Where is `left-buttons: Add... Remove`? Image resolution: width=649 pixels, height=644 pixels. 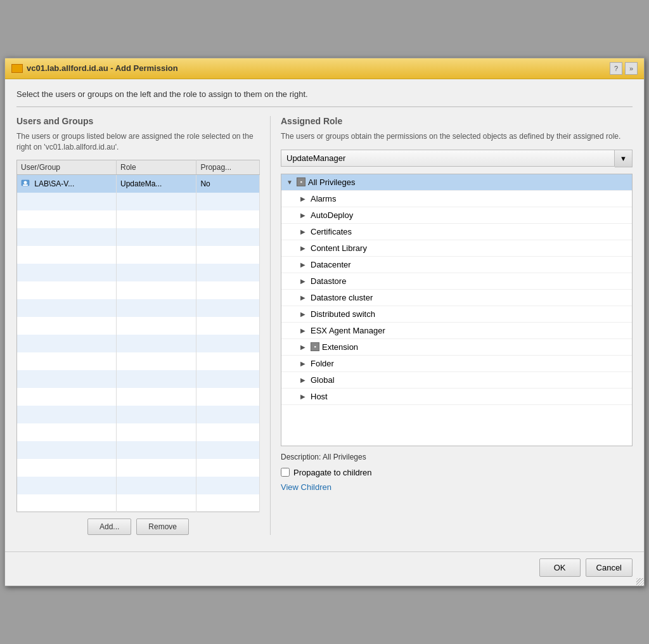 left-buttons: Add... Remove is located at coordinates (138, 527).